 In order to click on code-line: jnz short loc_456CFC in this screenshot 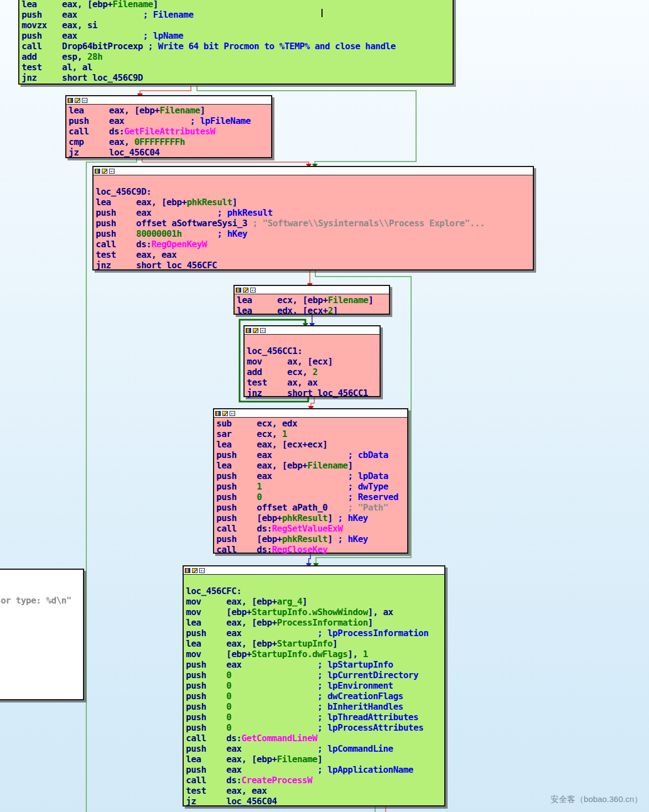, I will do `click(313, 266)`.